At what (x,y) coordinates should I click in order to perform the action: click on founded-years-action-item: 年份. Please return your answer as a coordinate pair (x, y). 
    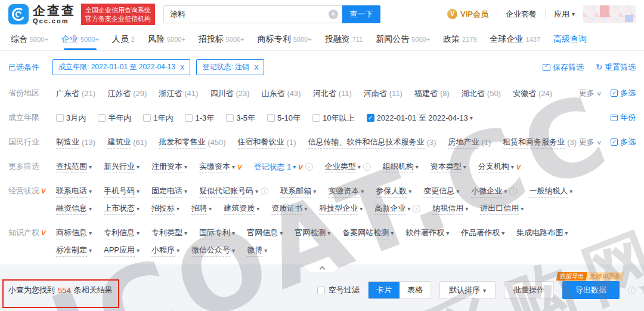
    Looking at the image, I should click on (623, 118).